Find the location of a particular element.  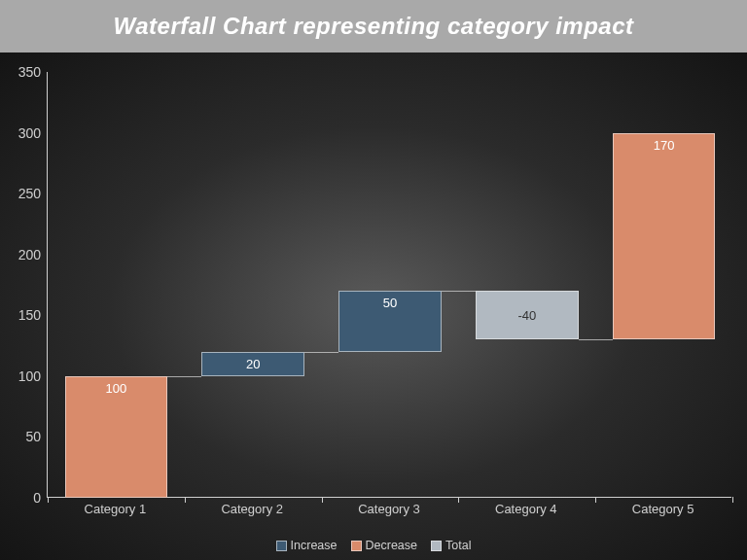

y-tick-label: 100 is located at coordinates (22, 376).